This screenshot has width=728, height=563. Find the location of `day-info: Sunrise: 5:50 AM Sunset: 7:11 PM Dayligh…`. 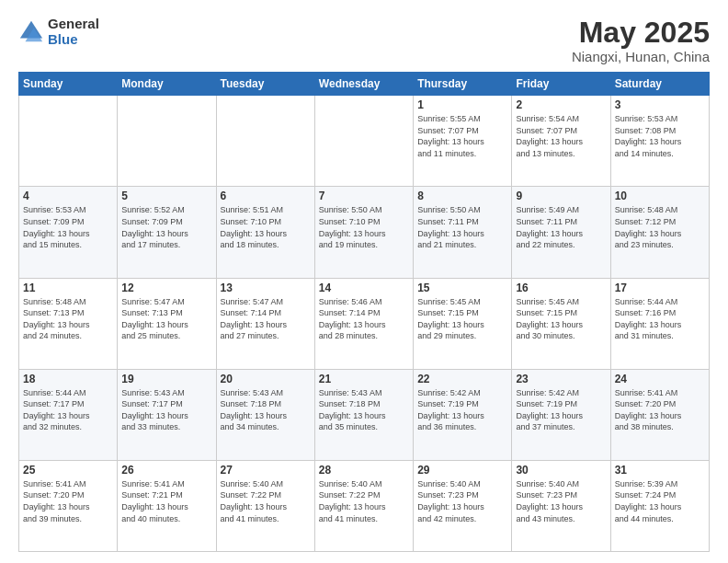

day-info: Sunrise: 5:50 AM Sunset: 7:11 PM Dayligh… is located at coordinates (462, 227).